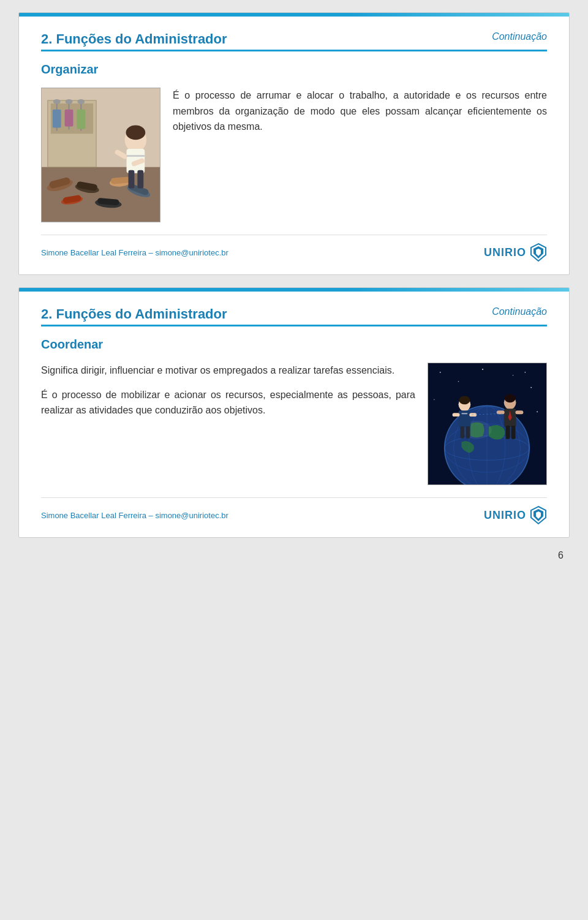 This screenshot has height=920, width=588. I want to click on slide-2-text: Significa dirigir, influenciar e motivar…, so click(228, 394).